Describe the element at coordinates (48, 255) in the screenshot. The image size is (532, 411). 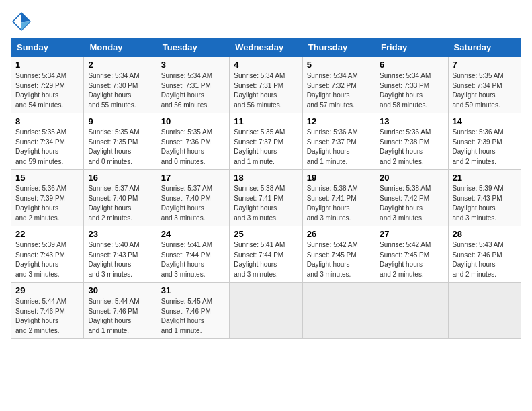
I see `calendar-cell: 22Sunrise: 5:39 AMSunset: 7:43 PMDayligh…` at that location.